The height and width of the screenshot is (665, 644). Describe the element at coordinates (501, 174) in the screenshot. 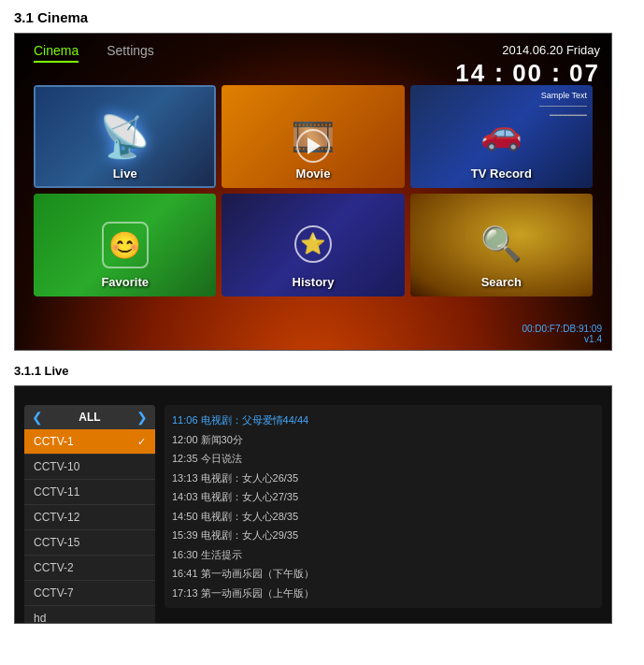

I see `tile-tvrecord-label: TV Record` at that location.